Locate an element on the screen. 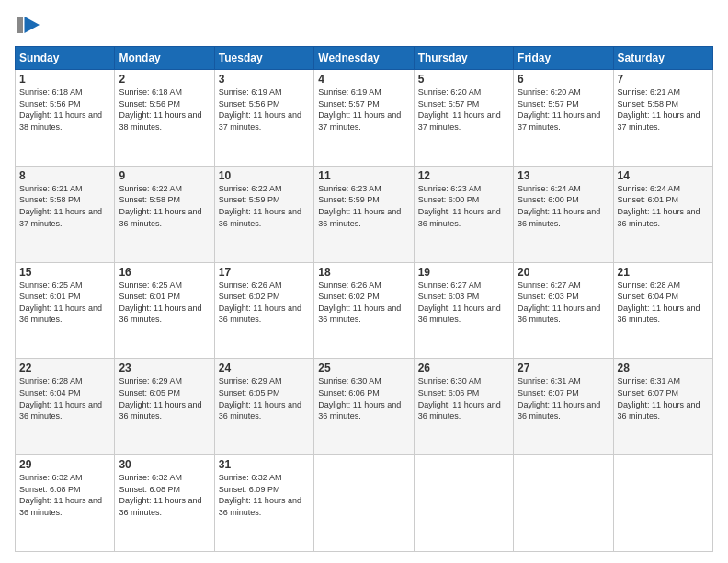  calendar-cell: 1 Sunrise: 6:18 AMSunset: 5:56 PMDayligh… is located at coordinates (65, 118).